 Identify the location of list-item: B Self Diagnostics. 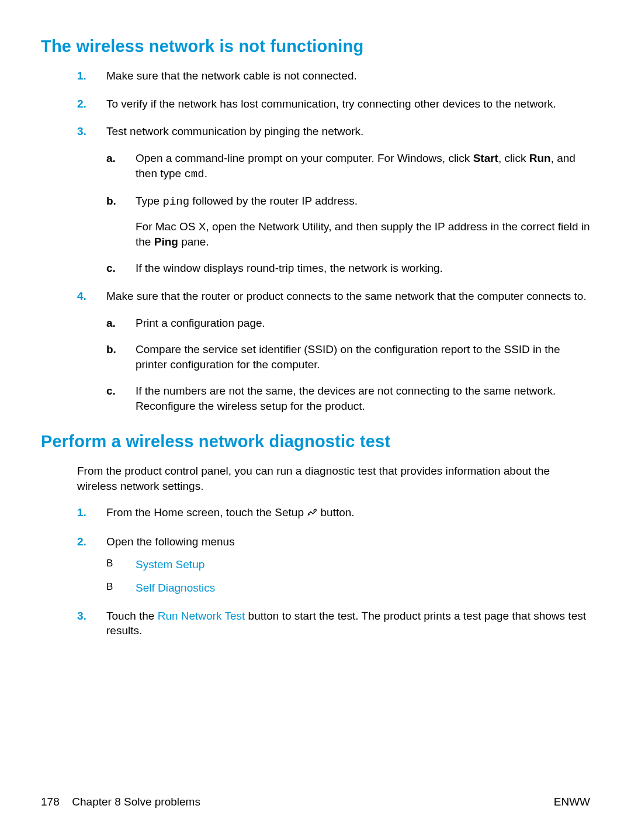
(348, 588).